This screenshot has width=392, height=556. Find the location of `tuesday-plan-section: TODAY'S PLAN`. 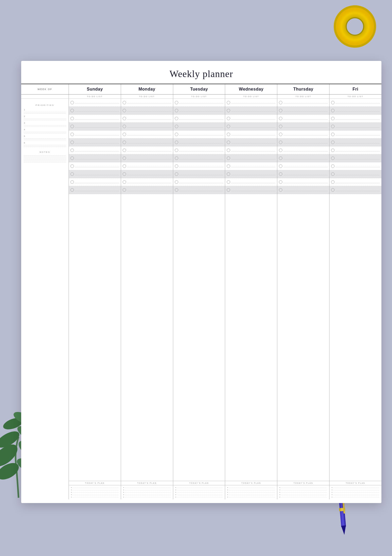

tuesday-plan-section: TODAY'S PLAN is located at coordinates (199, 490).